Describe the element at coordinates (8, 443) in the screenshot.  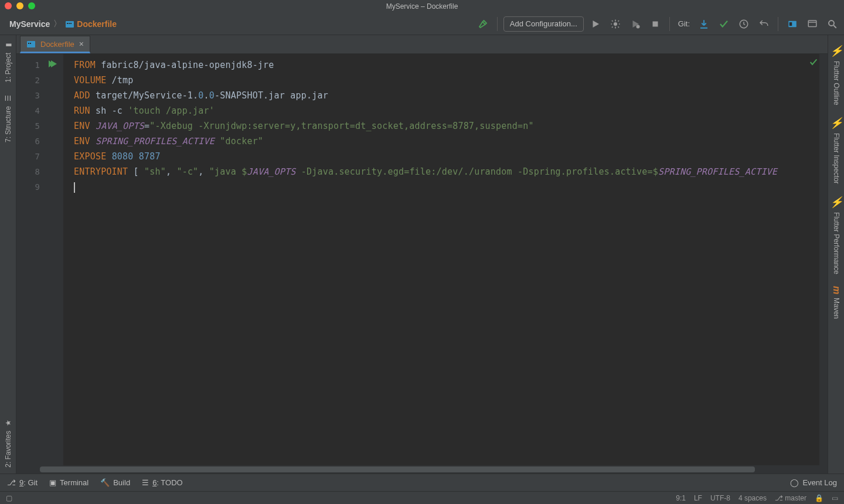
I see `favorites-tool-button: 2: Favorites ★` at that location.